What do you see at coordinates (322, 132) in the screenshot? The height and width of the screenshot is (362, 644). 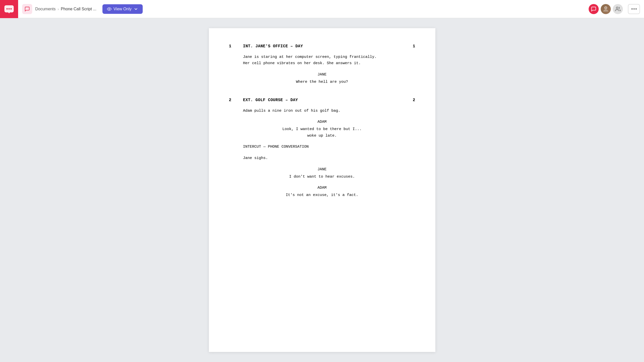 I see `dialogue-adam-1: Look, I wanted to be there but I... woke…` at bounding box center [322, 132].